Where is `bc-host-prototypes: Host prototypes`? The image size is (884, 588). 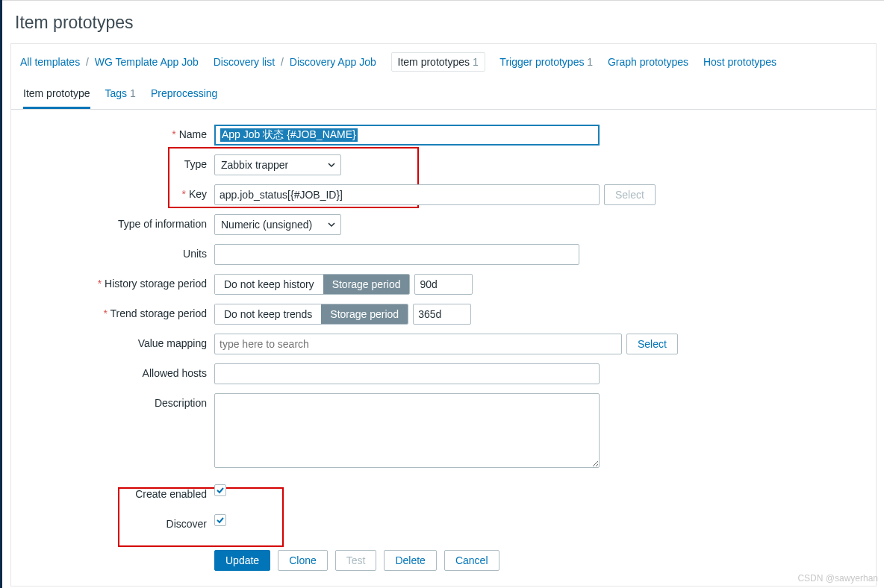
bc-host-prototypes: Host prototypes is located at coordinates (740, 62).